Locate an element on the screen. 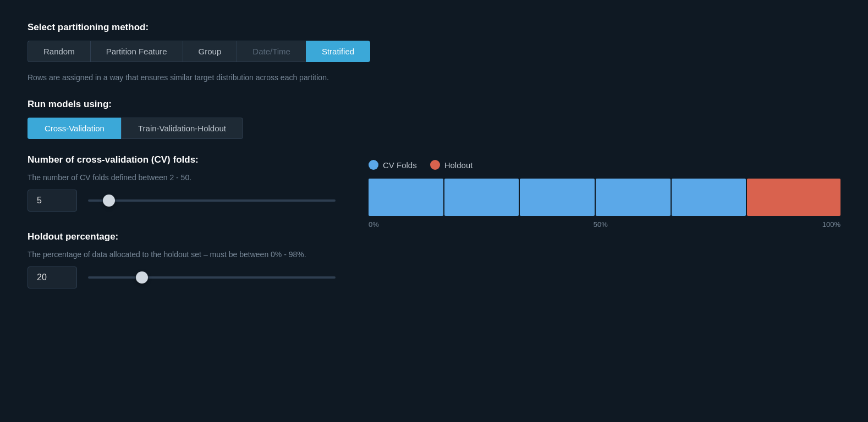 Image resolution: width=868 pixels, height=422 pixels. bar-label-middle: 50% is located at coordinates (601, 224).